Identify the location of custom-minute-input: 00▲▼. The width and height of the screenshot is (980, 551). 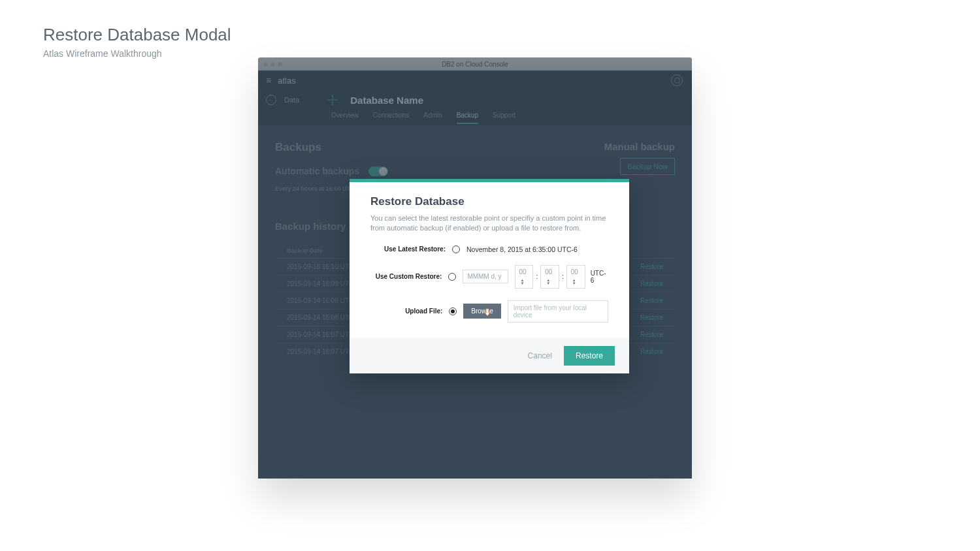
(550, 277).